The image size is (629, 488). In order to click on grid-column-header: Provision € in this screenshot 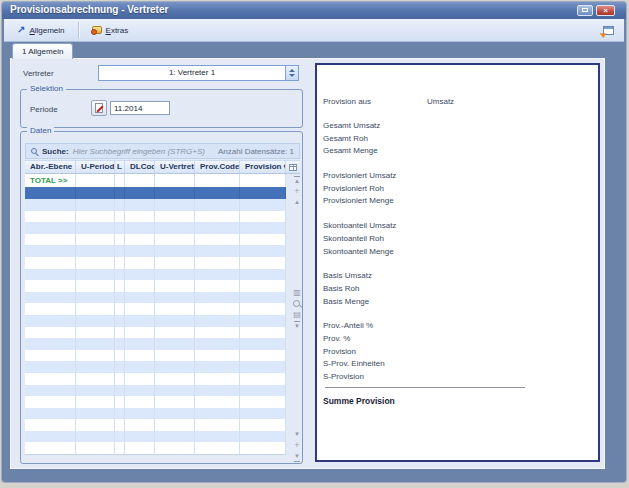, I will do `click(263, 167)`.